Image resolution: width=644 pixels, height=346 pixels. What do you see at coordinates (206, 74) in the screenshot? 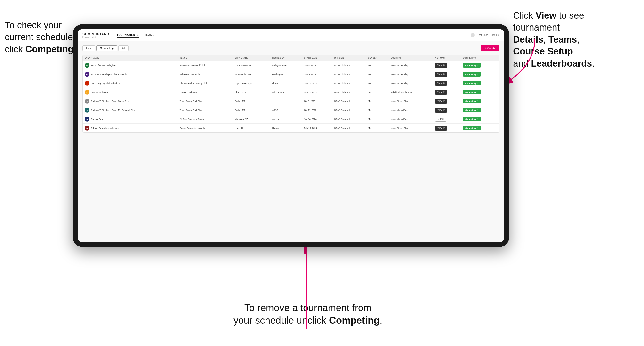
I see `cell-venue: Sahalee Country Club` at bounding box center [206, 74].